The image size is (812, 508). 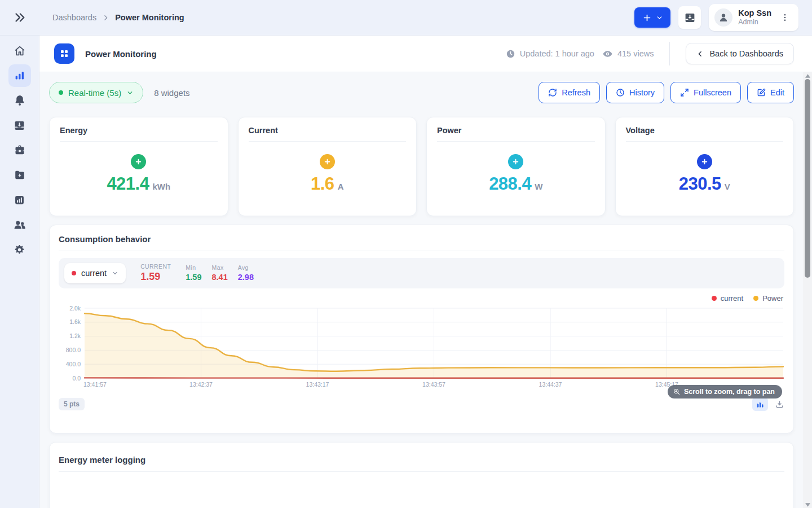 I want to click on scroll-down-arrow, so click(x=807, y=505).